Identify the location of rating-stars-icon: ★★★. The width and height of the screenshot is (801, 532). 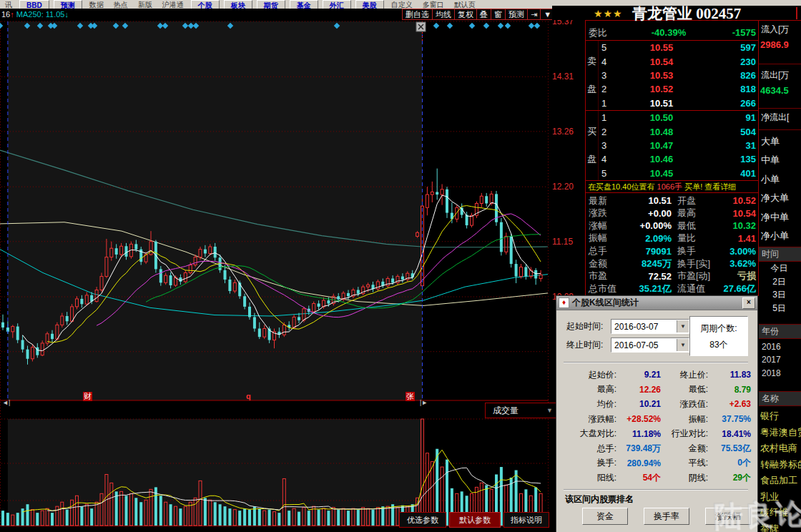
(608, 14).